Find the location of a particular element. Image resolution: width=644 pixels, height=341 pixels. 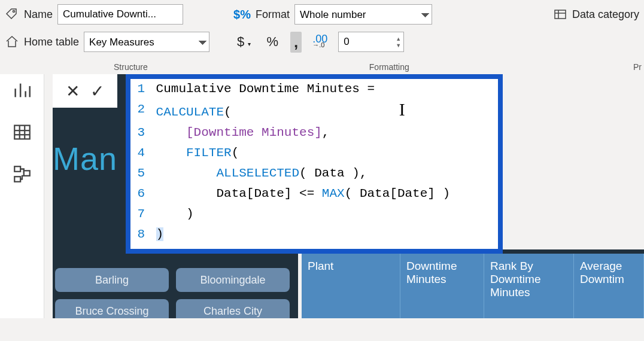

col-header-rank: Rank By Downtime Minutes is located at coordinates (529, 286).